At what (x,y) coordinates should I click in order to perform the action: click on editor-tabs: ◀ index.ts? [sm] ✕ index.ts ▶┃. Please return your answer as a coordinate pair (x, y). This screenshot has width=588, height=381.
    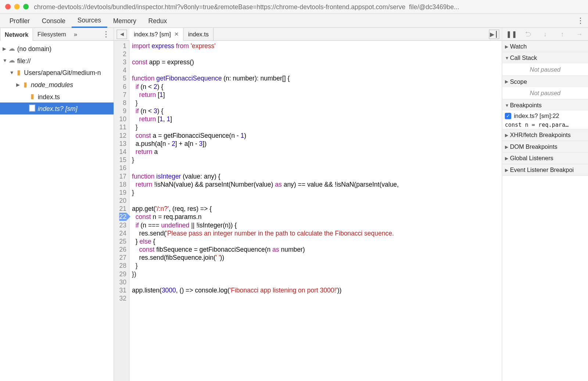
    Looking at the image, I should click on (308, 35).